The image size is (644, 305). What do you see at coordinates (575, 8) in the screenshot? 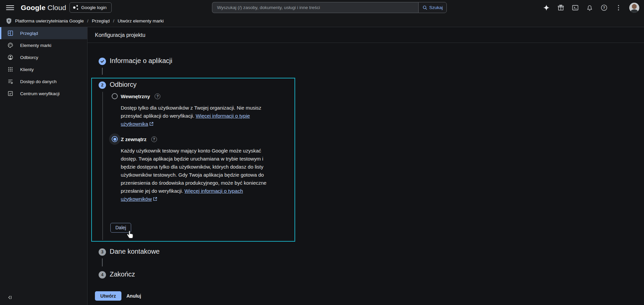
I see `cloud-shell-icon` at bounding box center [575, 8].